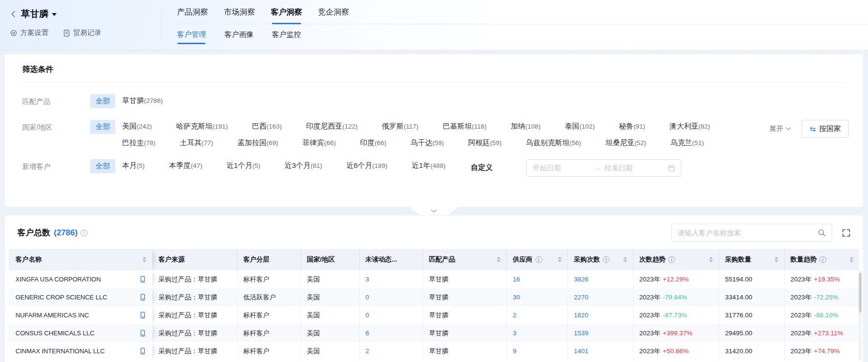  What do you see at coordinates (80, 297) in the screenshot?
I see `cell-customer-name: GENERIC CROP SCIENCE LLC` at bounding box center [80, 297].